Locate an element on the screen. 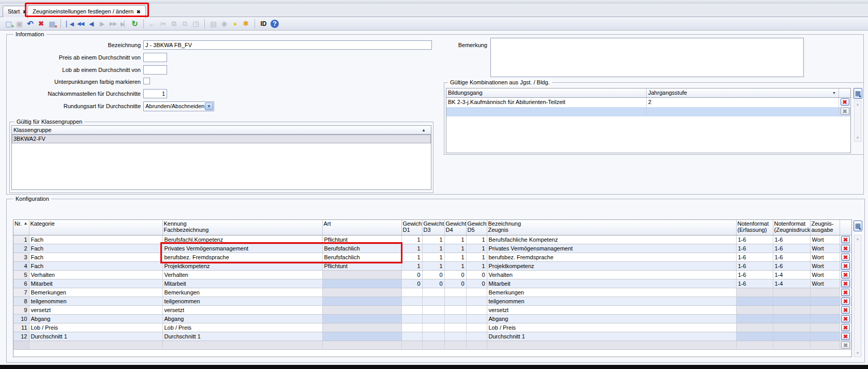 This screenshot has width=868, height=369. column-header-kennung-fachbezeichnung: KennungFachbezeichnung is located at coordinates (242, 228).